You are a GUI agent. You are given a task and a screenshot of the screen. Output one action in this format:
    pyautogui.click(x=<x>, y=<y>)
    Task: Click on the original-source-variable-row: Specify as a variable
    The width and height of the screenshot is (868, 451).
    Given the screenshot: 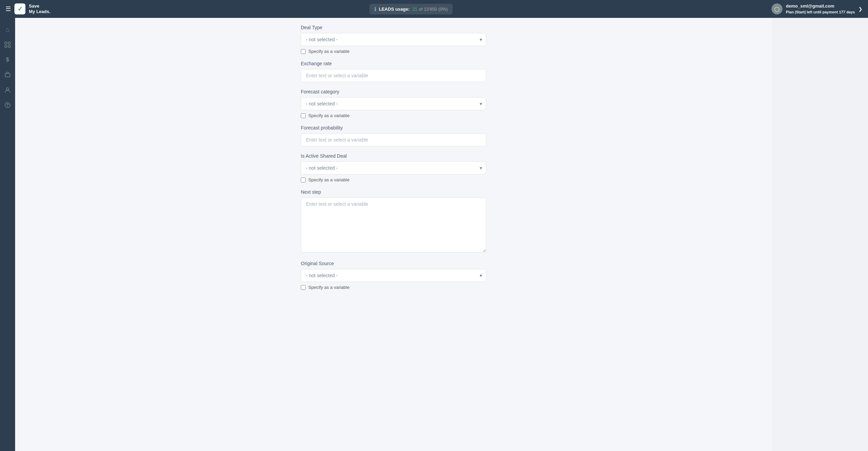 What is the action you would take?
    pyautogui.click(x=393, y=287)
    